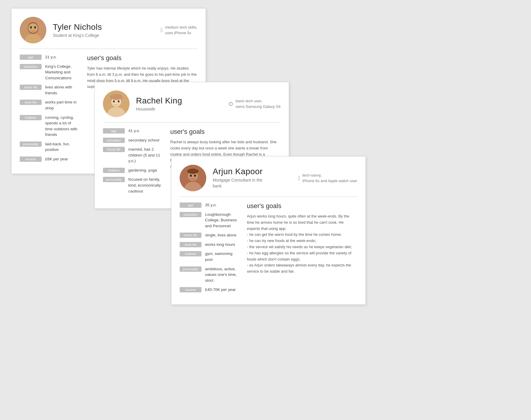  I want to click on rachel-hobbies-label: hobbies, so click(114, 170).